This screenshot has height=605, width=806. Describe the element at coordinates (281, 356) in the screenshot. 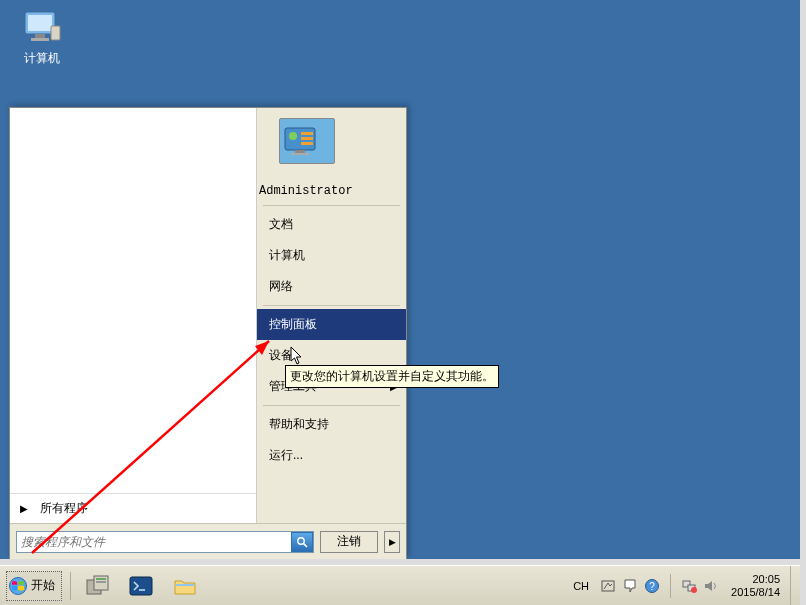

I see `menu-item-label: 设备` at that location.